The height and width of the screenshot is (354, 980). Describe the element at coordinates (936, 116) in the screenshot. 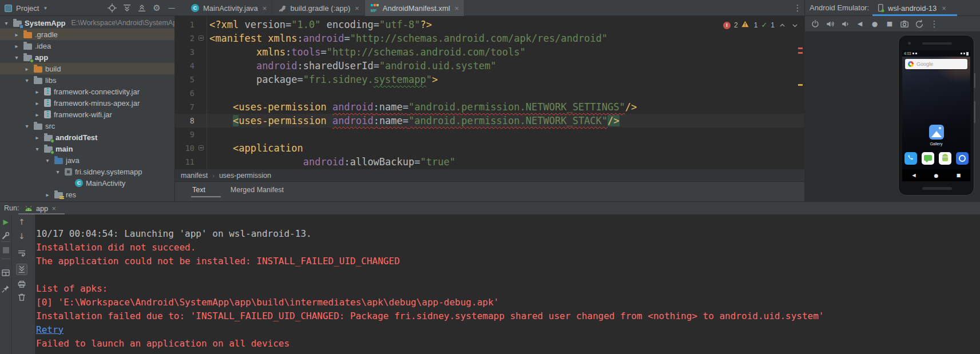

I see `phone-screen: 4:03 Google Gallery ◀` at that location.